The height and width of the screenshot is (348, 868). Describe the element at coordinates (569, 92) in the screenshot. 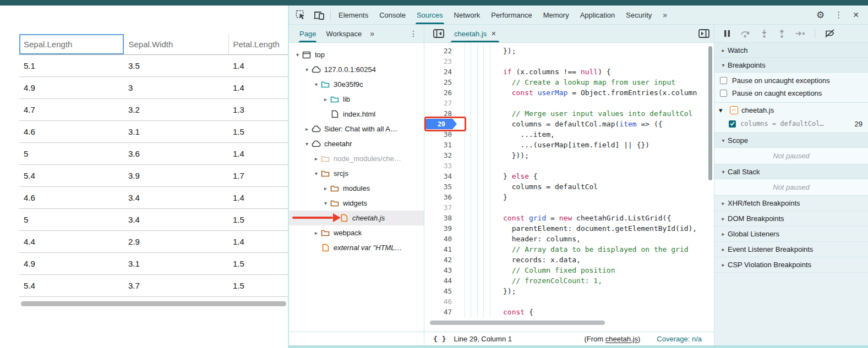

I see `code-line: 26 const userMap = Object.fromEntries(x.…` at that location.